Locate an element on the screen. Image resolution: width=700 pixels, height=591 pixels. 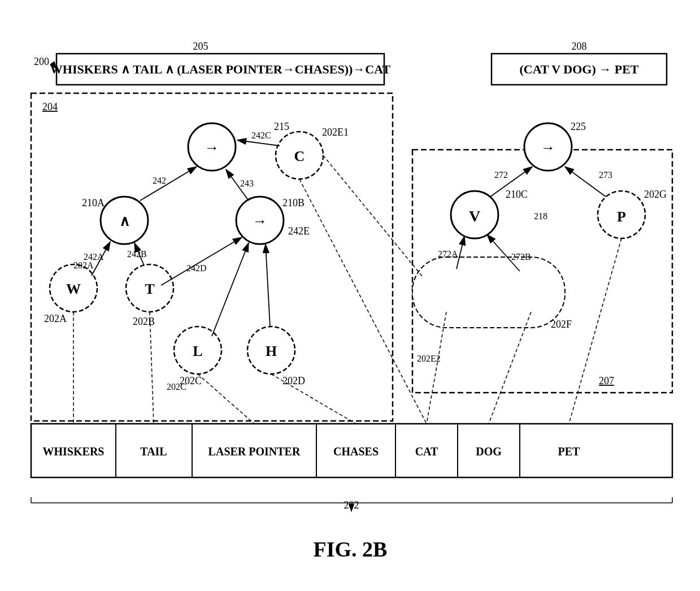
svg-text: 242B is located at coordinates (137, 254).